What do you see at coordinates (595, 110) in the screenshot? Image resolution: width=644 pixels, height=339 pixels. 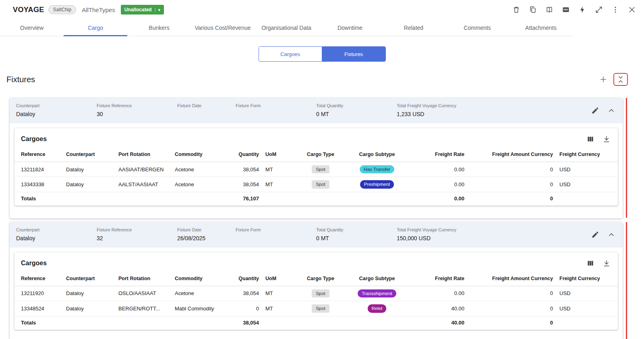 I see `pencil-icon` at bounding box center [595, 110].